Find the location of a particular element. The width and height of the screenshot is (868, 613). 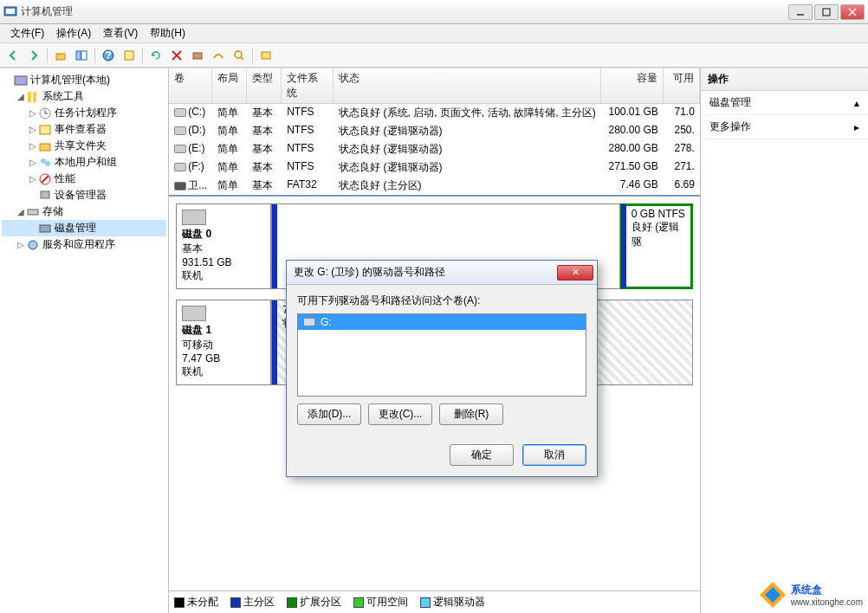

volume-list-header: 卷 布局 类型 文件系统 状态 容量 可用 is located at coordinates (435, 87).